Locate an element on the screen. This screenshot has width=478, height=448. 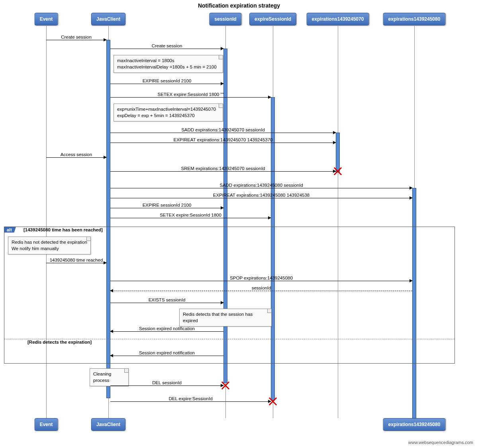
msg-spop-80: SPOP expirations:1439245080 is located at coordinates (261, 281).